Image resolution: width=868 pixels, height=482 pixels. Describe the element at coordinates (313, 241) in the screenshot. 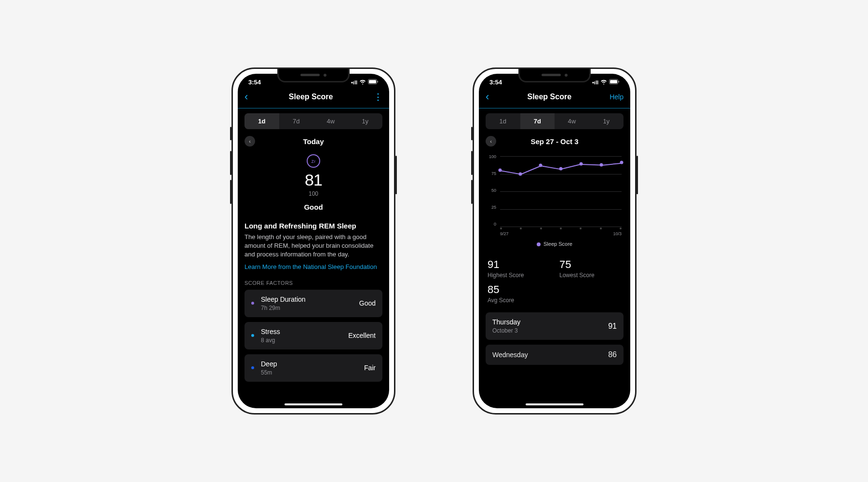

I see `phone-frame-left: 3:54 •ıll ‹ Sleep Score ⋮ 1d 7d 4w 1y` at that location.